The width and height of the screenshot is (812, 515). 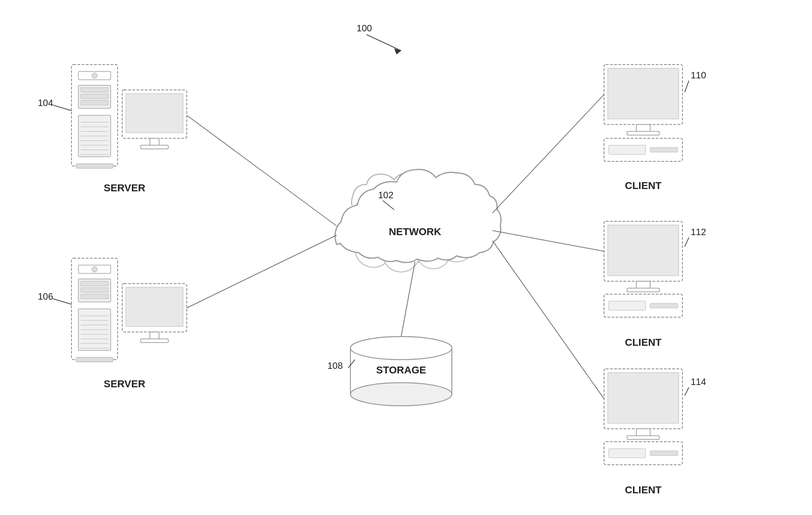 I want to click on ref-112: 112, so click(x=698, y=232).